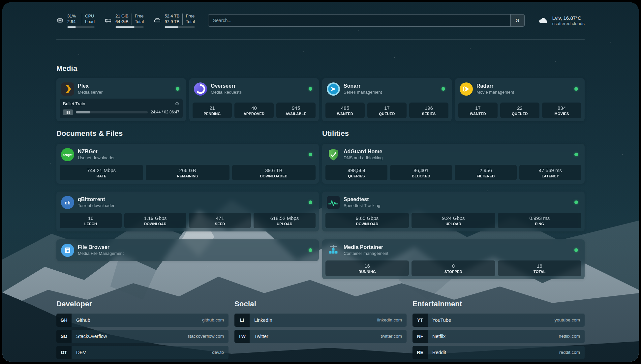 This screenshot has height=364, width=641. Describe the element at coordinates (486, 176) in the screenshot. I see `stat-label: FILTERED` at that location.